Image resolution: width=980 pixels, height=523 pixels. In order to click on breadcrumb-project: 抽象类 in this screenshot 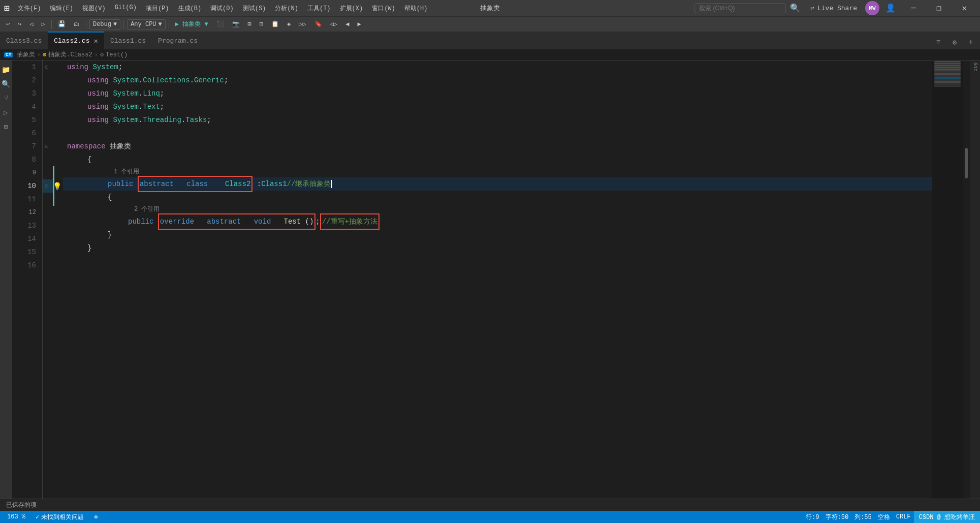, I will do `click(26, 55)`.